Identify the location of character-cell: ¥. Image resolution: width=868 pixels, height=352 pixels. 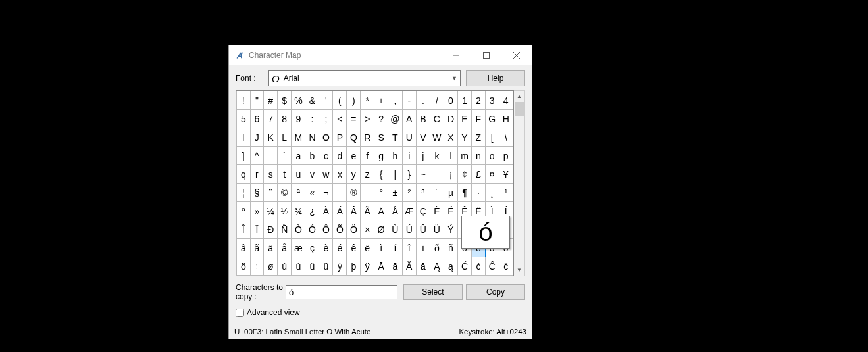
(505, 174).